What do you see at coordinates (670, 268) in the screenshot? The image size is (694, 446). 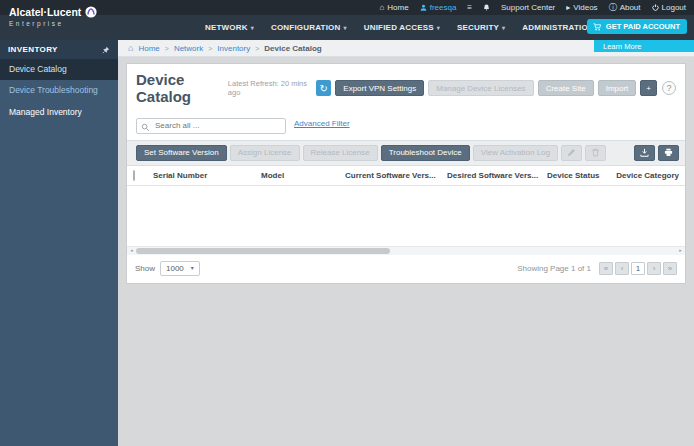 I see `last-page-button: »` at bounding box center [670, 268].